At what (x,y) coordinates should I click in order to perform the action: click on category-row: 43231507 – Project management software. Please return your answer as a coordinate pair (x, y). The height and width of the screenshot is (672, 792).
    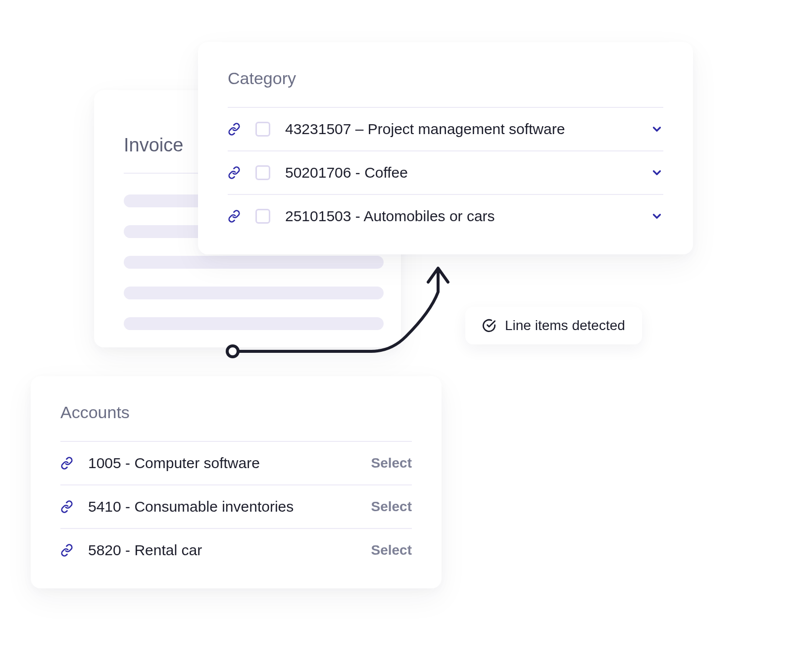
    Looking at the image, I should click on (446, 129).